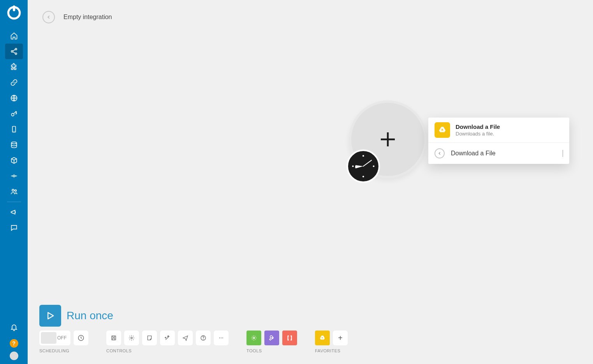  I want to click on controls-notes-button, so click(150, 338).